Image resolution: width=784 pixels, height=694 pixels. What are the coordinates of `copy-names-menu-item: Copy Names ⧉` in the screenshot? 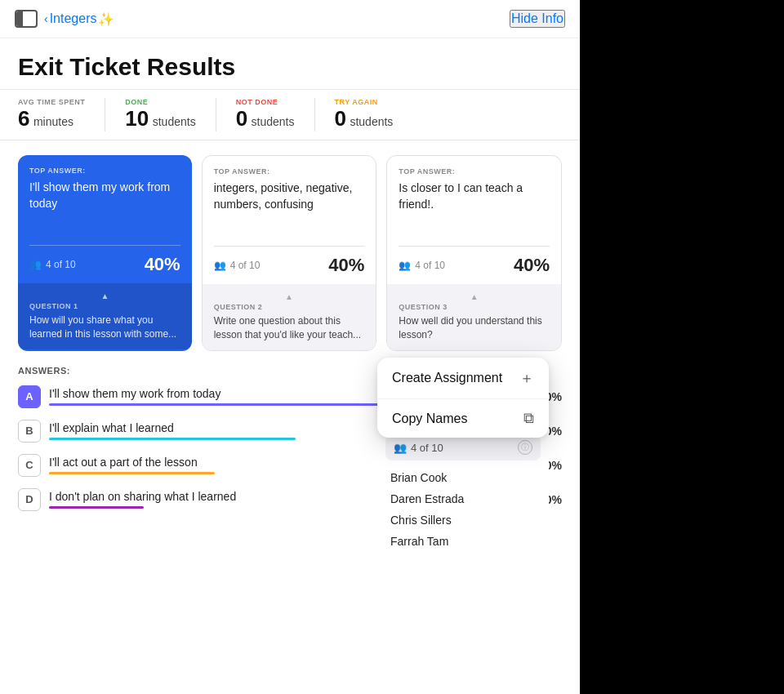 It's located at (463, 418).